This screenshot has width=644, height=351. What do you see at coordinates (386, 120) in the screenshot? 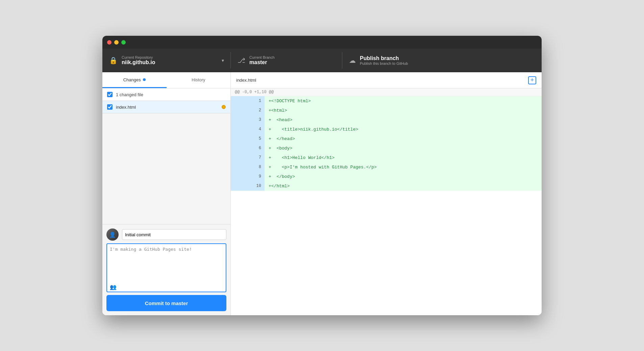
I see `diff-line: 3+ <head>` at bounding box center [386, 120].